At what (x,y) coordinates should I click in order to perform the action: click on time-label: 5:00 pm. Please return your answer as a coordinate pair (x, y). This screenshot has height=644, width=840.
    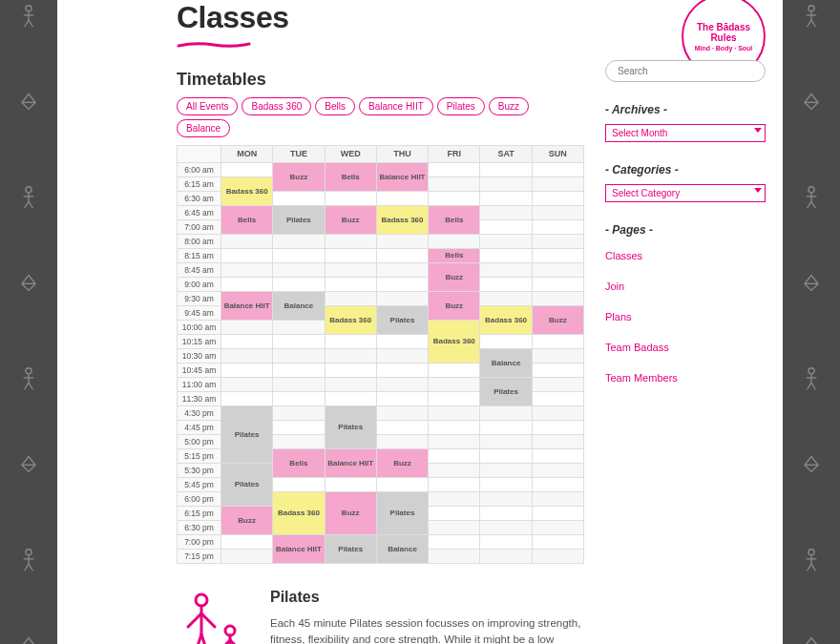
    Looking at the image, I should click on (200, 443).